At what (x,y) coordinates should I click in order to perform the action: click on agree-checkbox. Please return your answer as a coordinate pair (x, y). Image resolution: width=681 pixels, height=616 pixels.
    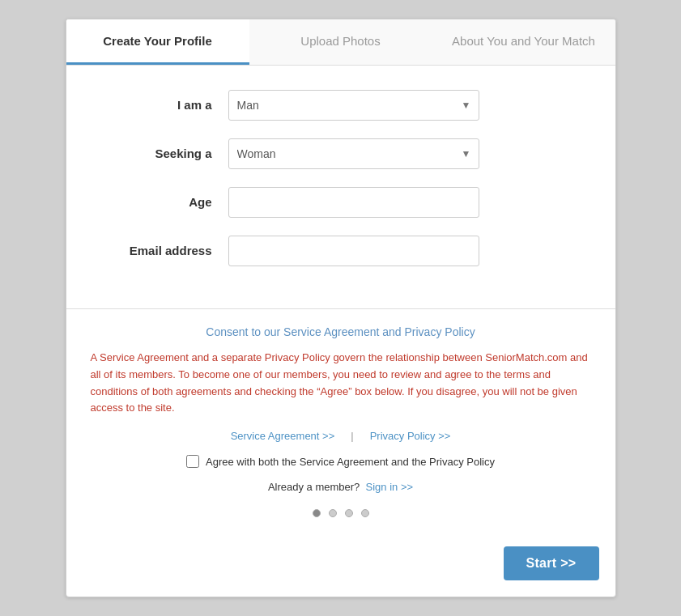
    Looking at the image, I should click on (193, 461).